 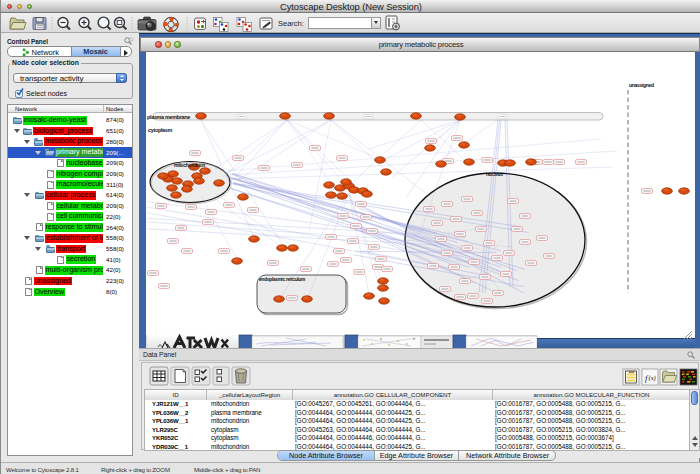 What do you see at coordinates (190, 165) in the screenshot?
I see `svg-text: mitochondrion` at bounding box center [190, 165].